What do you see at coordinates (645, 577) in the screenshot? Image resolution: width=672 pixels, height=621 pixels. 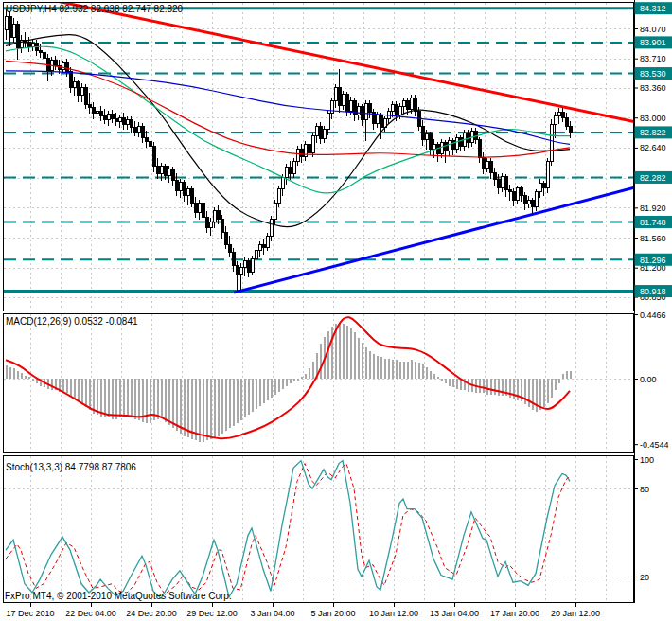 I see `stoch-axis-label: 20` at bounding box center [645, 577].